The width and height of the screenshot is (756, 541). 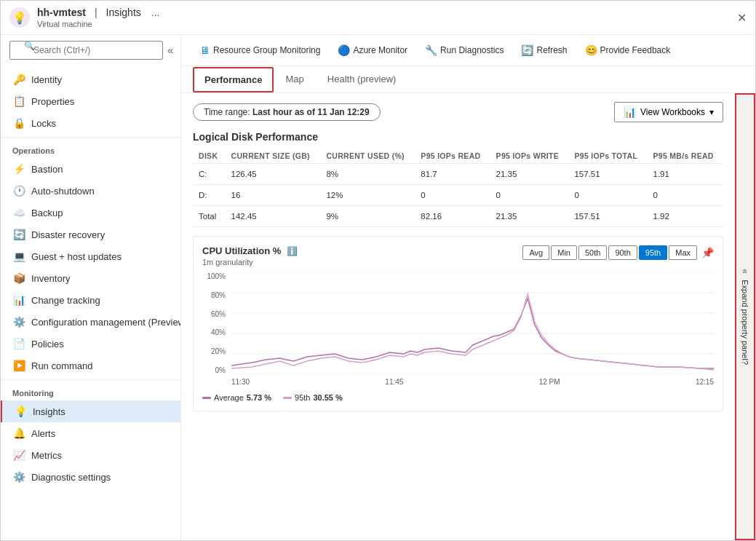 What do you see at coordinates (19, 278) in the screenshot?
I see `inventory-icon: 📦` at bounding box center [19, 278].